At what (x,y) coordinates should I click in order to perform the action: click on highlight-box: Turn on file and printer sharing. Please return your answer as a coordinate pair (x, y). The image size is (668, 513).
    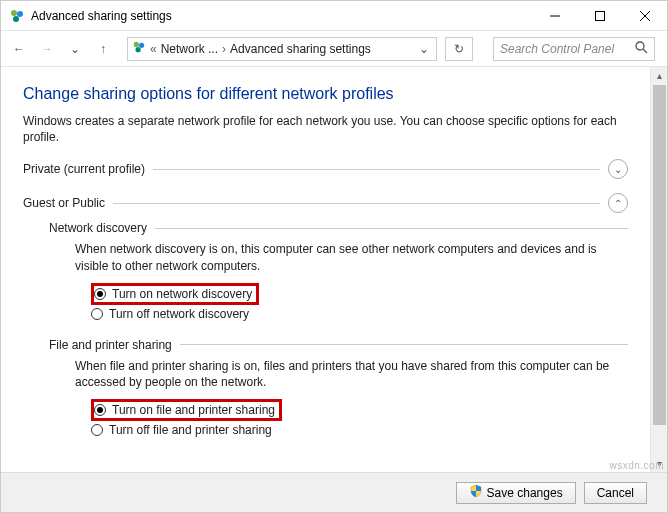
    Looking at the image, I should click on (186, 410).